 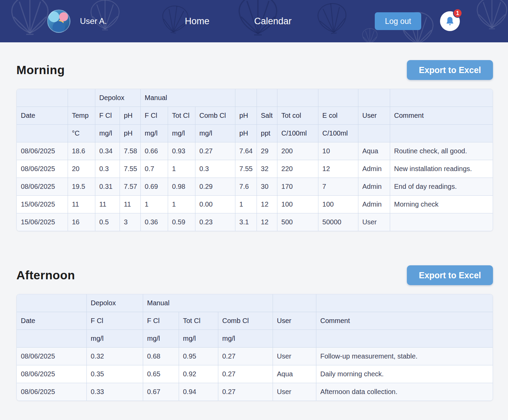 What do you see at coordinates (255, 151) in the screenshot?
I see `table-row: 08/06/202518.60.347.580.660.930.277.6429…` at bounding box center [255, 151].